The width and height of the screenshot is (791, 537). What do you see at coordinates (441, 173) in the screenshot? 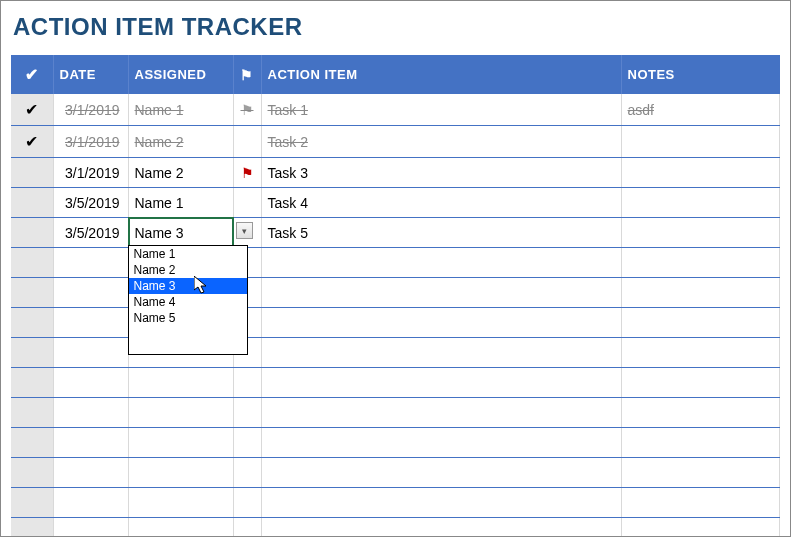
I see `action-cell: Task 3` at bounding box center [441, 173].